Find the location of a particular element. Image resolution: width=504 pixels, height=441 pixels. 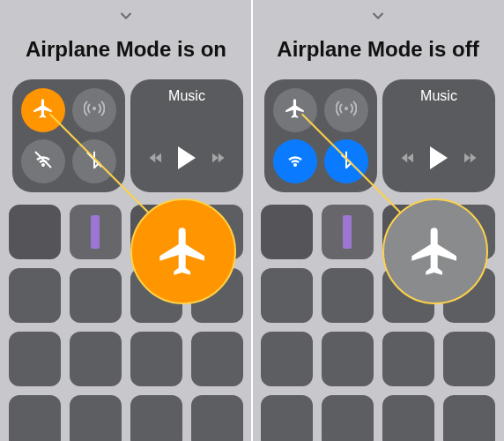

highlight-airplane-on is located at coordinates (183, 251).